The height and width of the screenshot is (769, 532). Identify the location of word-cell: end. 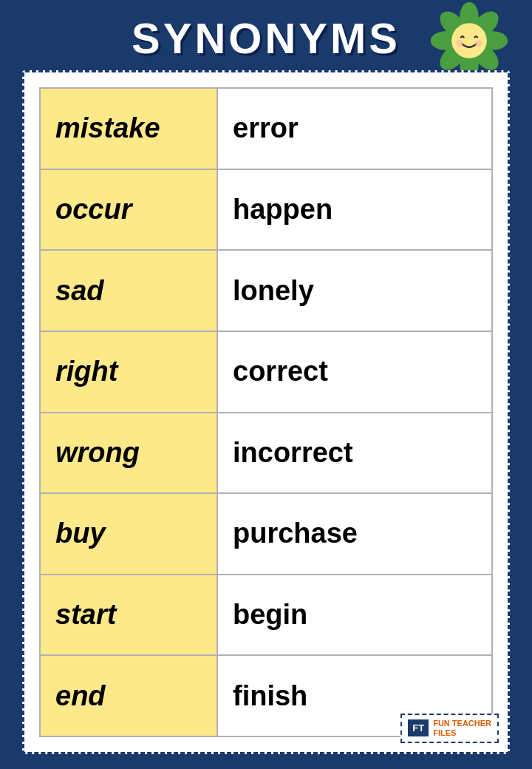
(129, 696).